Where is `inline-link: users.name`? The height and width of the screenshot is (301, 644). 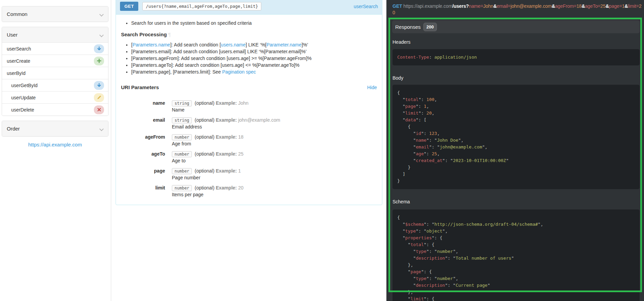 inline-link: users.name is located at coordinates (233, 45).